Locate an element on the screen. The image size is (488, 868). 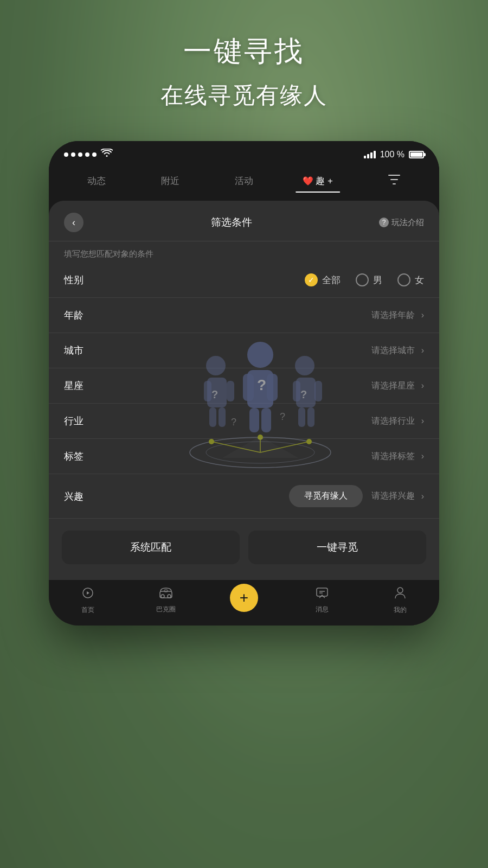
constellation-right: 请选择星座 › is located at coordinates (398, 386).